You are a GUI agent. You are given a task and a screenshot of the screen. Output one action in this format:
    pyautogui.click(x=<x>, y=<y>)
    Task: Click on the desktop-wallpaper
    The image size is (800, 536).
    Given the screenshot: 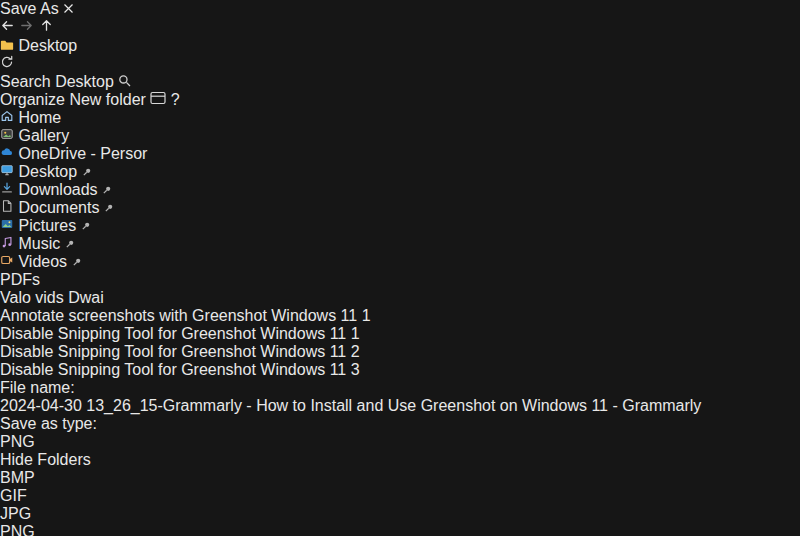 What is the action you would take?
    pyautogui.click(x=776, y=226)
    